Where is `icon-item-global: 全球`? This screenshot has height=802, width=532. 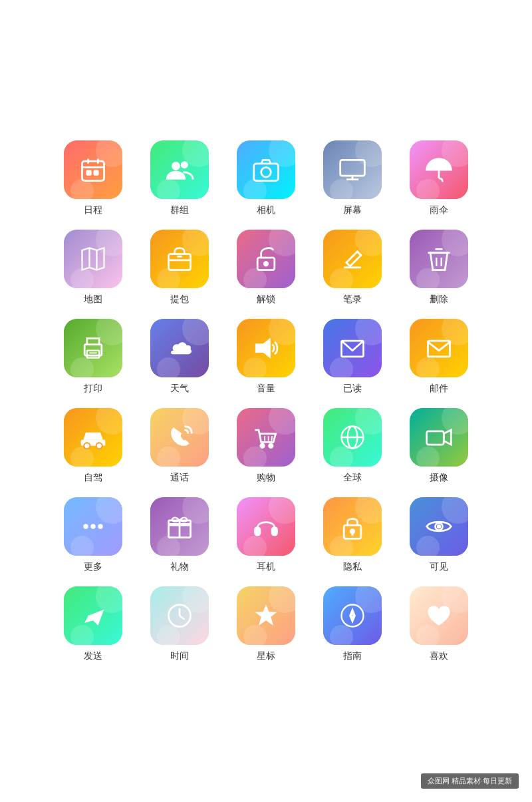 icon-item-global: 全球 is located at coordinates (352, 446).